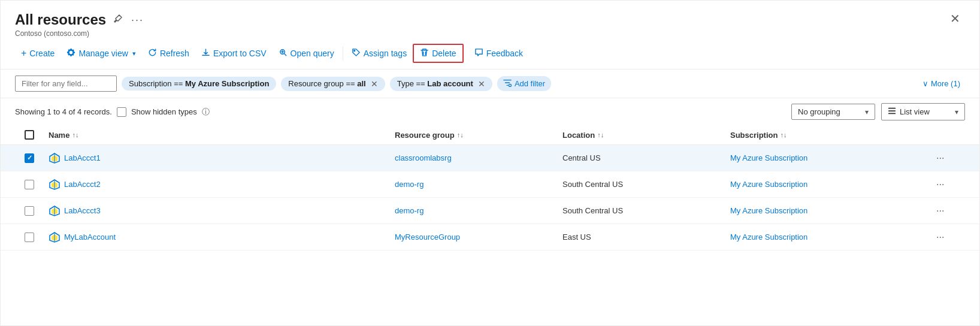  I want to click on row-resource-group-link: MyResourceGroup, so click(428, 237).